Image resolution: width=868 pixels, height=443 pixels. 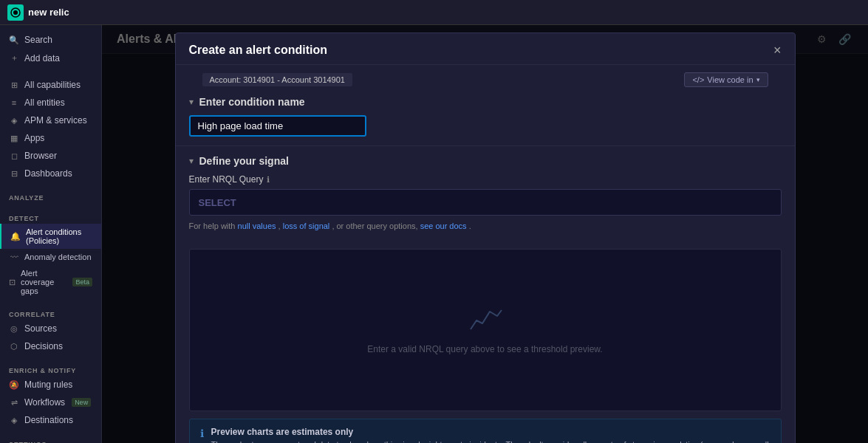 I want to click on modal-close-button: ×, so click(x=777, y=50).